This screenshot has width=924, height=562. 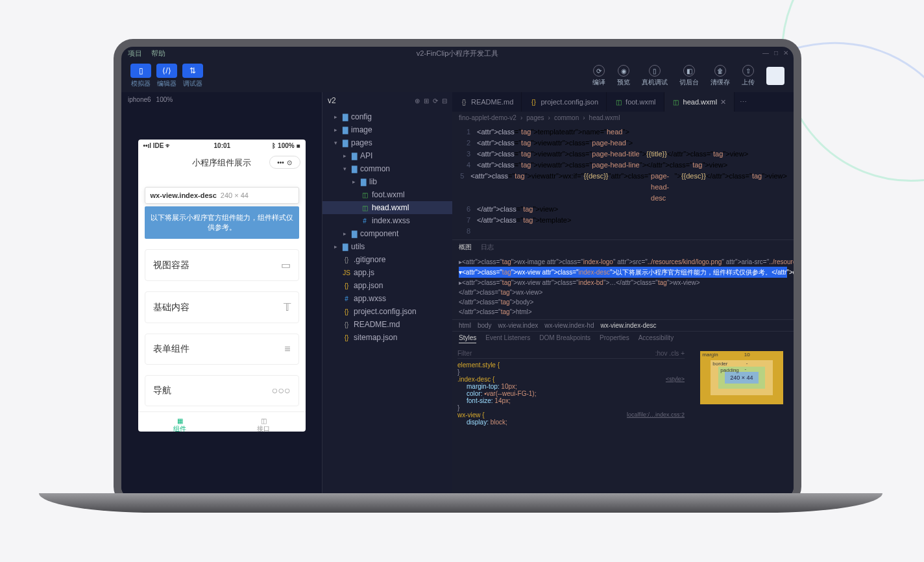 I want to click on preview-button: ◉预览, so click(x=624, y=76).